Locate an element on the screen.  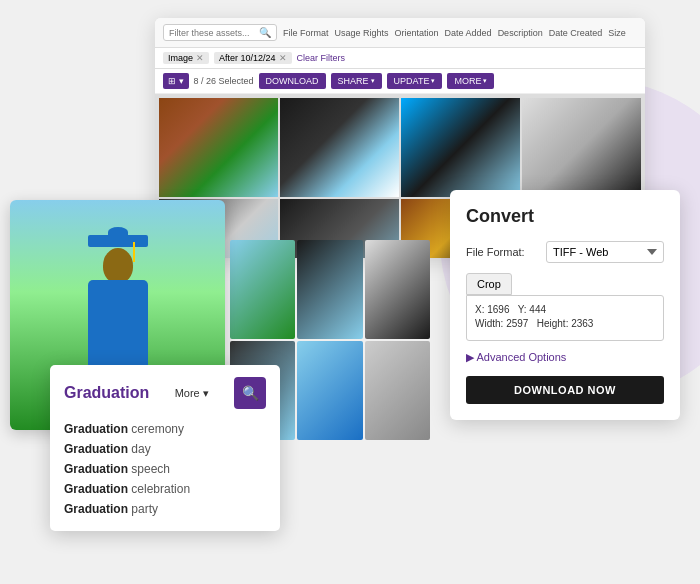
autocomplete-header: Graduation More ▾ 🔍 is located at coordinates (165, 393).